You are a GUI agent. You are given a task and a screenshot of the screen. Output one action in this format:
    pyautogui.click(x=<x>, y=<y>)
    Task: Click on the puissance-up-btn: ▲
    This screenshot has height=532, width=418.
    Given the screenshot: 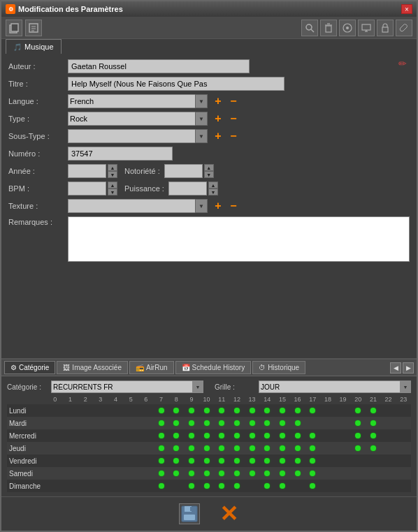 What is the action you would take?
    pyautogui.click(x=213, y=185)
    